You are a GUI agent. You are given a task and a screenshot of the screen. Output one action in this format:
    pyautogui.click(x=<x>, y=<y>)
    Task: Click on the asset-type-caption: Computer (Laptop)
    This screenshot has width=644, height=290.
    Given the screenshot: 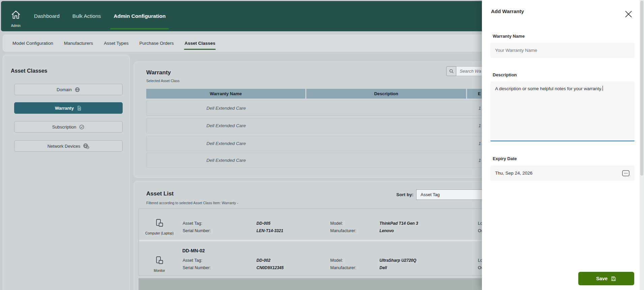 What is the action you would take?
    pyautogui.click(x=159, y=233)
    